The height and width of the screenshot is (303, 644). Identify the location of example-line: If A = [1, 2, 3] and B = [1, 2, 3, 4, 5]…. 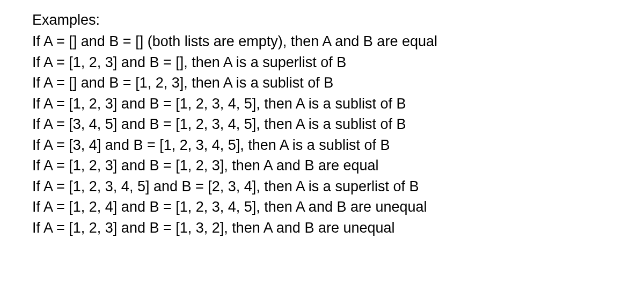
(338, 104).